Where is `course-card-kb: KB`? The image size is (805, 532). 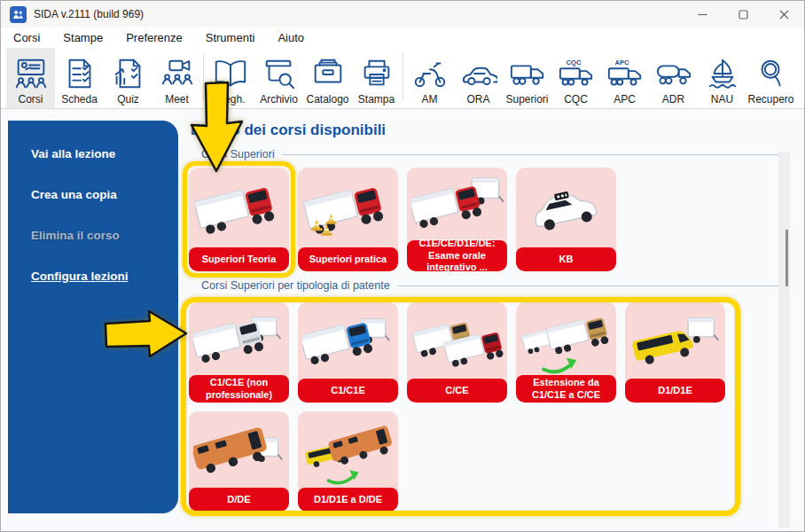
course-card-kb: KB is located at coordinates (566, 220).